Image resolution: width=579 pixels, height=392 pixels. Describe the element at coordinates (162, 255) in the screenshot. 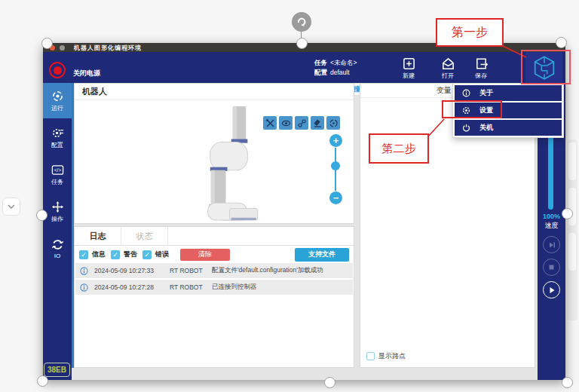

I see `error-checkbox-label: 错误` at that location.